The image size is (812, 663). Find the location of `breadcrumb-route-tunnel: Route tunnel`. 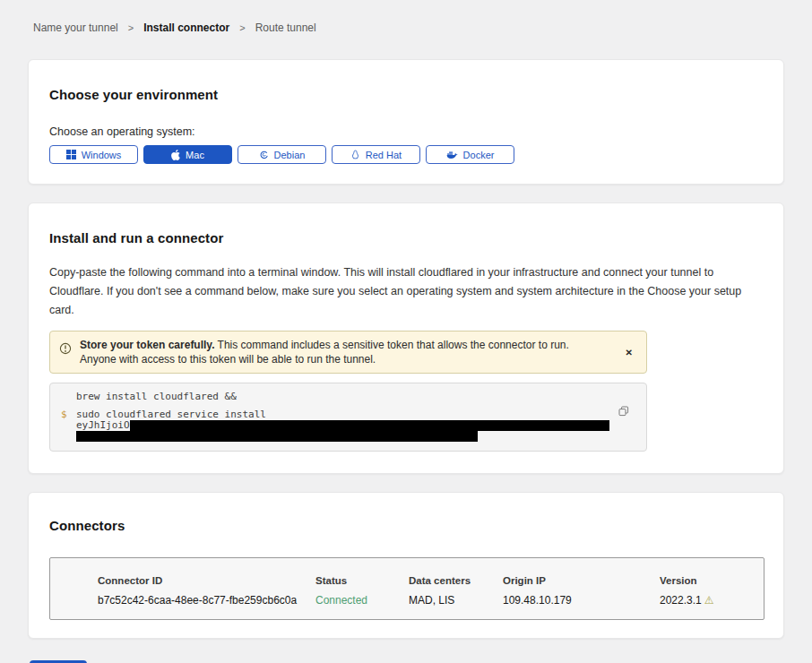

breadcrumb-route-tunnel: Route tunnel is located at coordinates (286, 28).